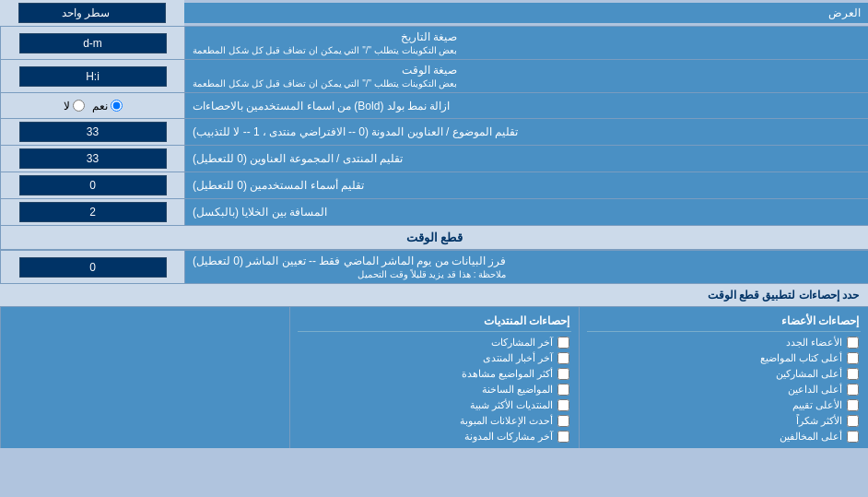 The width and height of the screenshot is (868, 497). I want to click on checkbox-top-authors: أعلى كتاب المواضيع, so click(724, 358).